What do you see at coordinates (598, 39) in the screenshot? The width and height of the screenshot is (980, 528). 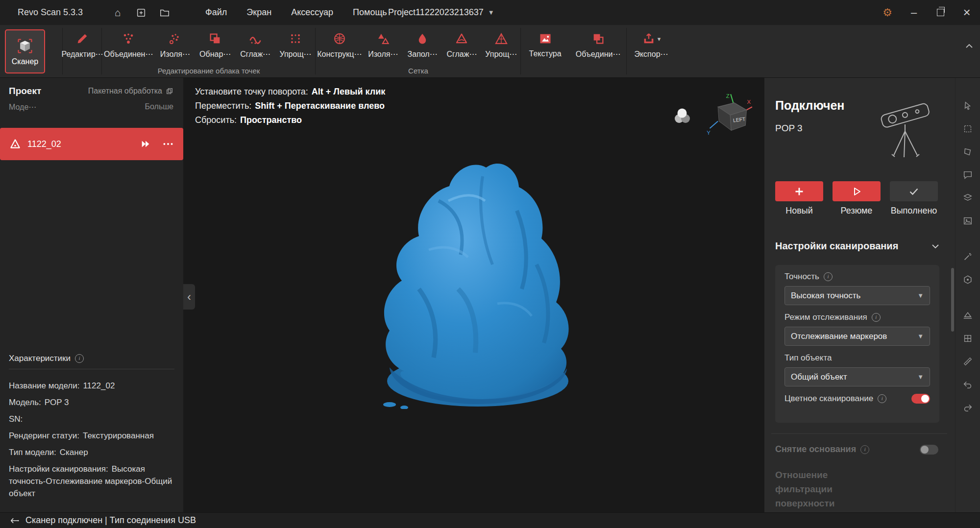 I see `merge-models-icon` at bounding box center [598, 39].